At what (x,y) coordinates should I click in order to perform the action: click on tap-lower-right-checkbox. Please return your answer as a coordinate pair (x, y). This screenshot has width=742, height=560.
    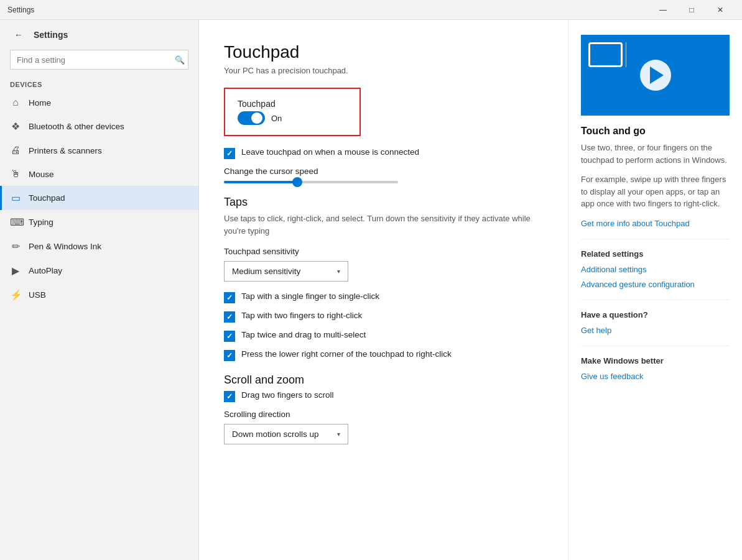
    Looking at the image, I should click on (230, 356).